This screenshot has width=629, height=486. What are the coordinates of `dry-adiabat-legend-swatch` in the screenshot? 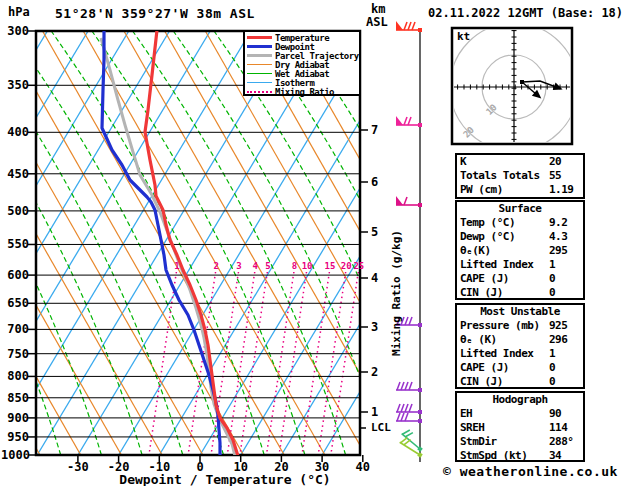 It's located at (260, 65).